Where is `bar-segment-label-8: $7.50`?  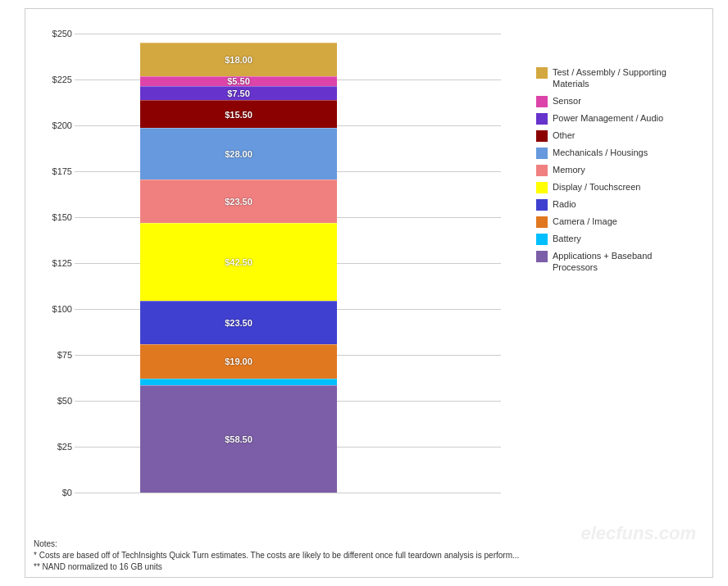
bar-segment-label-8: $7.50 is located at coordinates (239, 93).